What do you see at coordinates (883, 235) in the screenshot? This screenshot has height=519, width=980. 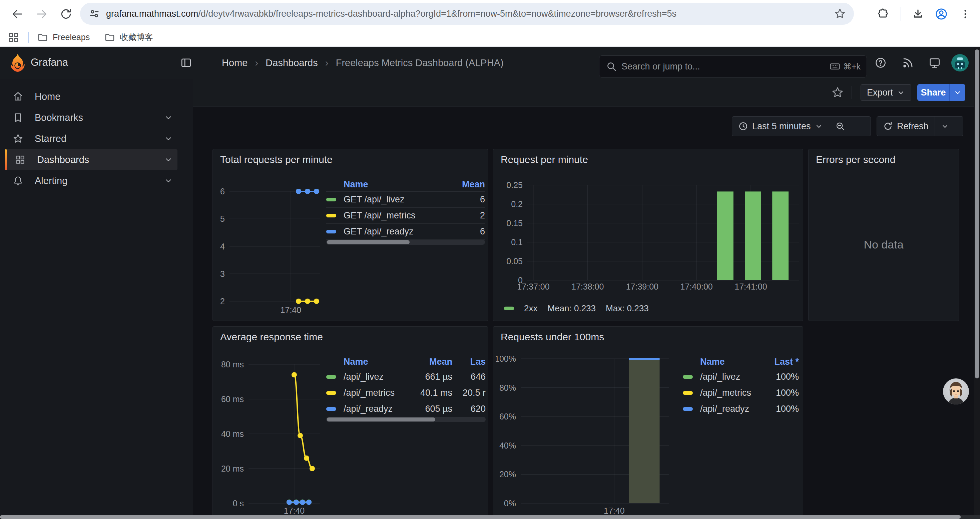 I see `panel-errors-per-second: Errors per second No data` at bounding box center [883, 235].